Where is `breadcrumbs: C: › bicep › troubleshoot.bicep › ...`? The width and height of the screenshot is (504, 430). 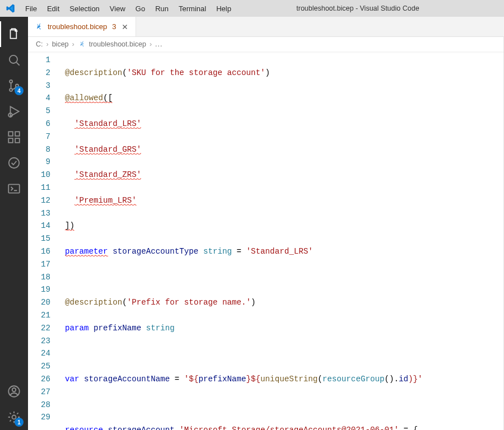 breadcrumbs: C: › bicep › troubleshoot.bicep › ... is located at coordinates (266, 44).